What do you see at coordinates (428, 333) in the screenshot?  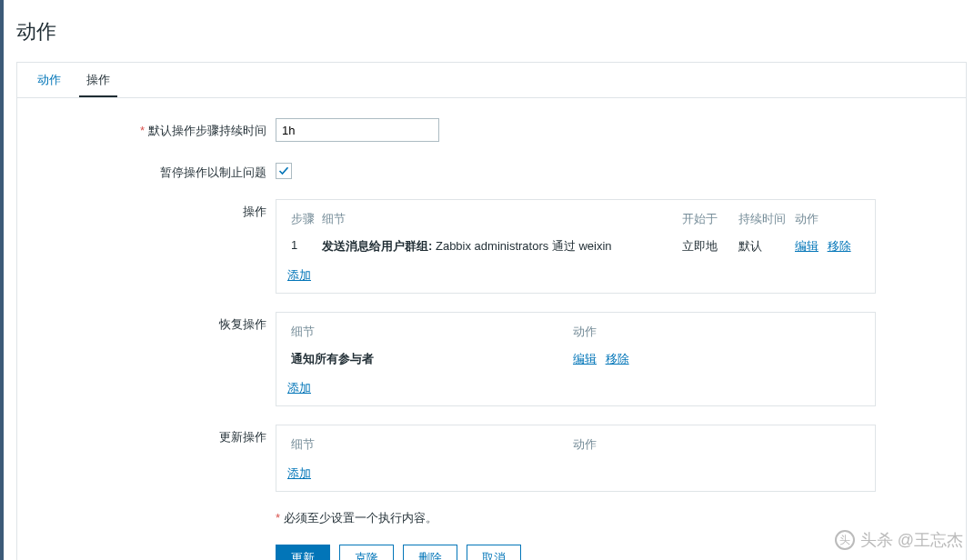 I see `recovery-th-detail: 细节` at bounding box center [428, 333].